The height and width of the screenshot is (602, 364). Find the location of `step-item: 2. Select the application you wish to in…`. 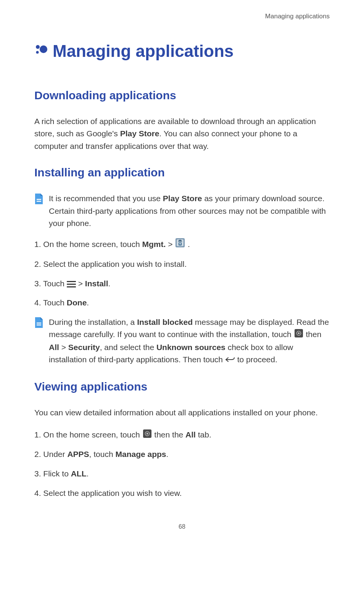

step-item: 2. Select the application you wish to in… is located at coordinates (182, 264).